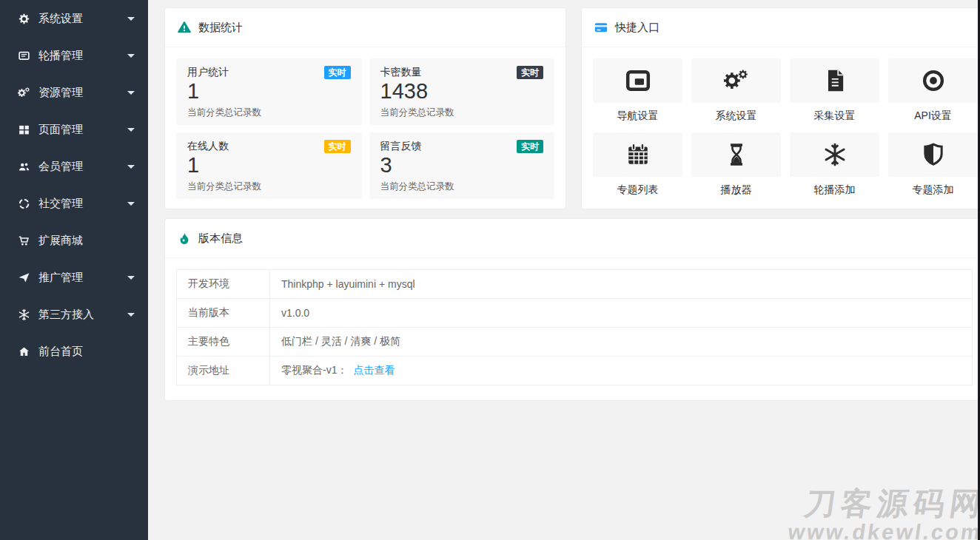 The width and height of the screenshot is (980, 540). I want to click on version-card-header: 版本信息, so click(573, 238).